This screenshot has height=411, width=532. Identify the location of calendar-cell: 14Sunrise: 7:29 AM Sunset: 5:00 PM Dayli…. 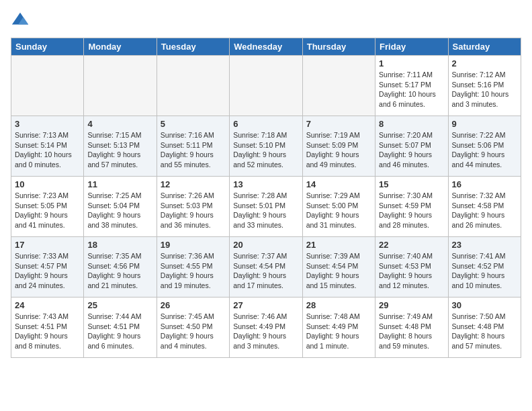
(339, 207).